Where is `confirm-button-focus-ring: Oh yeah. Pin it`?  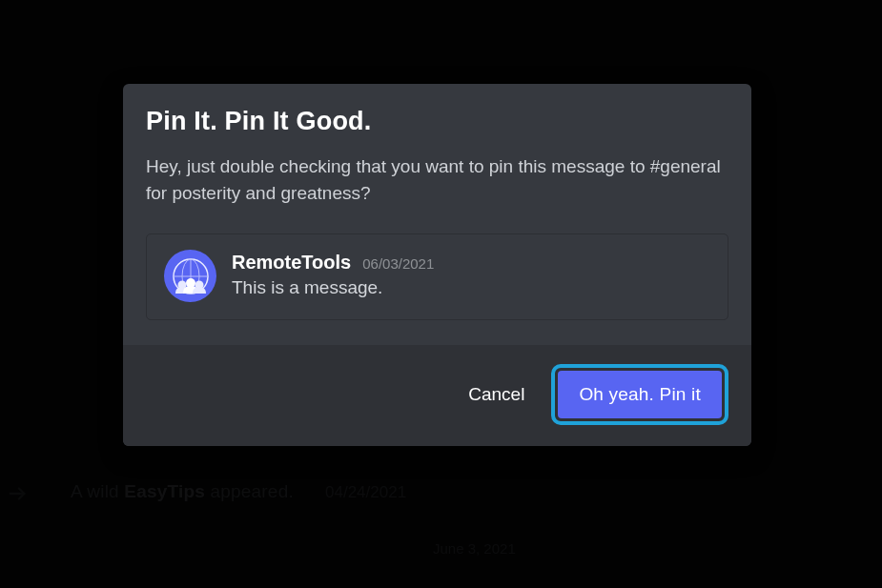
confirm-button-focus-ring: Oh yeah. Pin it is located at coordinates (640, 395).